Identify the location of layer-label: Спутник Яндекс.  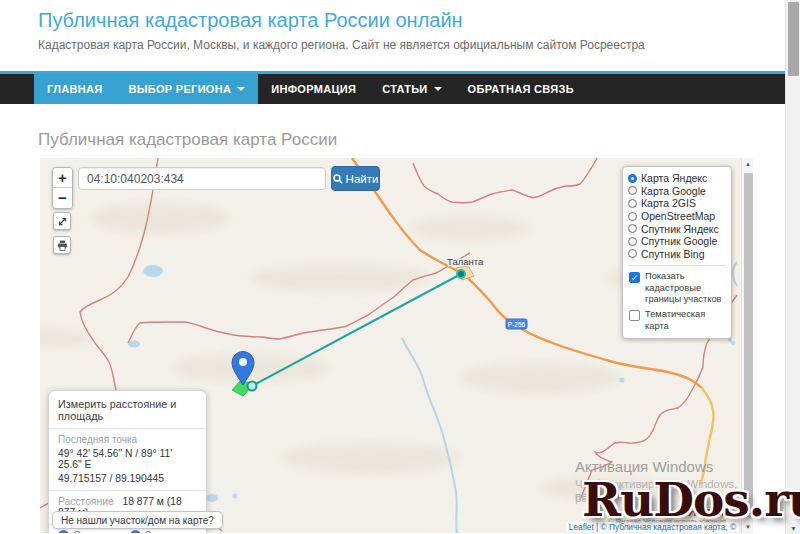
(680, 229).